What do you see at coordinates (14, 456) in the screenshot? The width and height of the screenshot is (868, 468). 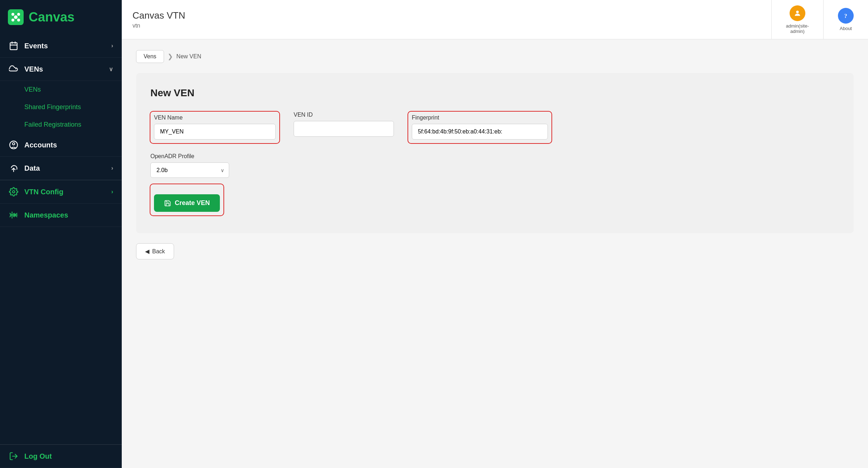 I see `logout-icon` at bounding box center [14, 456].